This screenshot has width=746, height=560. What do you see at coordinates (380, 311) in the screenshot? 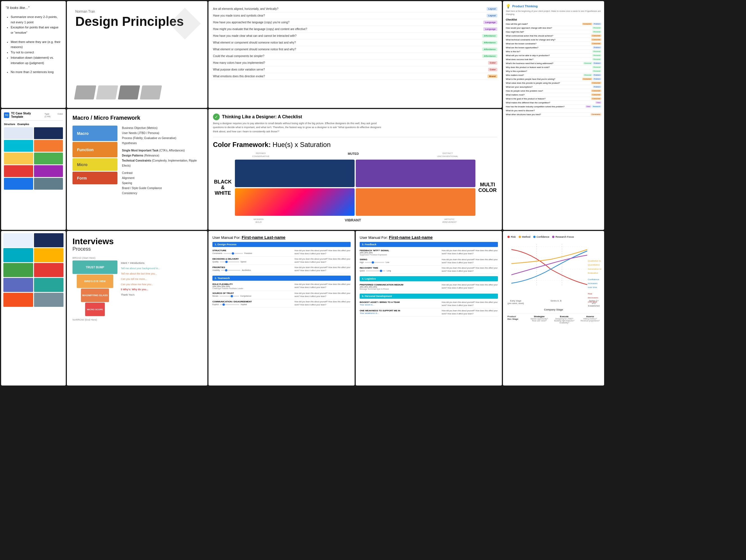
I see `um2-weakness-label: ONE WEAKNESS TO SUPPORT ME IN` at bounding box center [380, 311].